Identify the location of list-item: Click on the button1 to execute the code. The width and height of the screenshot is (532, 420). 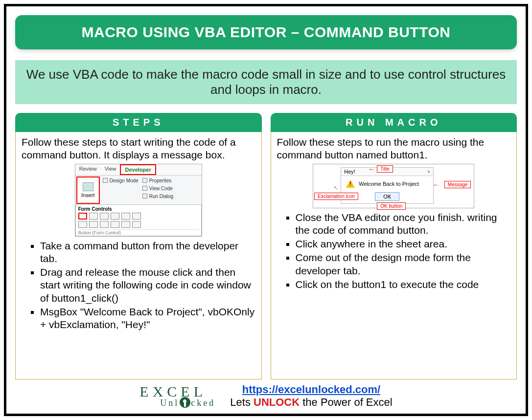
(403, 285).